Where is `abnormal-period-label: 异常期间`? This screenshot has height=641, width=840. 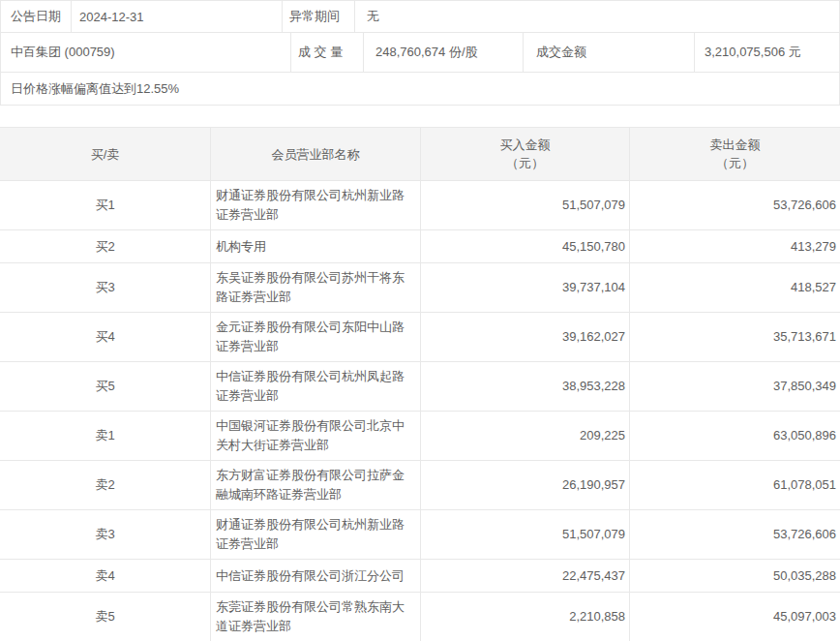 abnormal-period-label: 异常期间 is located at coordinates (319, 16).